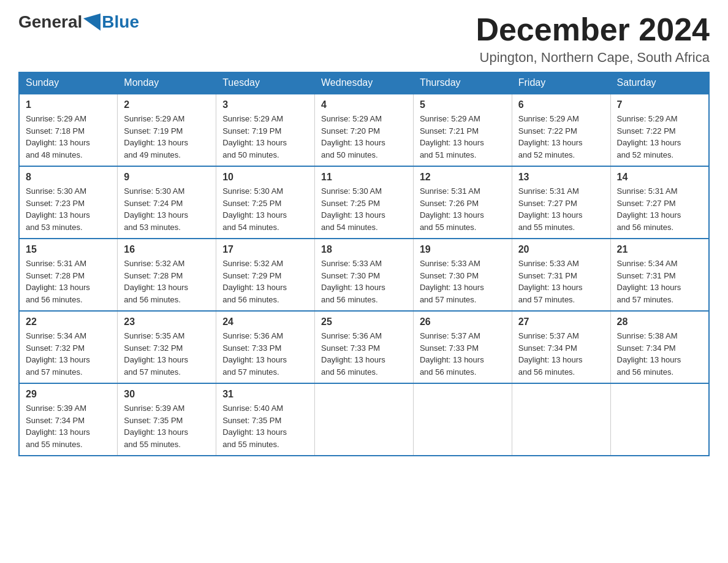  What do you see at coordinates (69, 83) in the screenshot?
I see `weekday-header-sunday: Sunday` at bounding box center [69, 83].